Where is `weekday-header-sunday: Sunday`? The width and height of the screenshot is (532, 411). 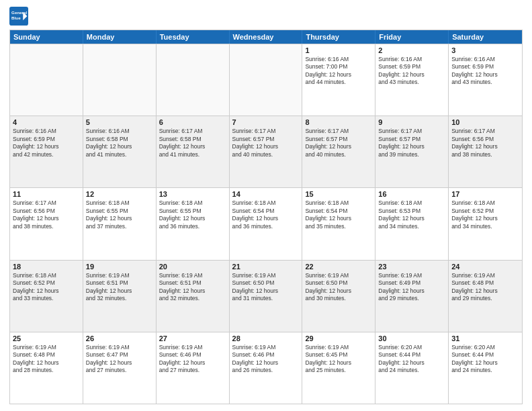
weekday-header-sunday: Sunday is located at coordinates (47, 37).